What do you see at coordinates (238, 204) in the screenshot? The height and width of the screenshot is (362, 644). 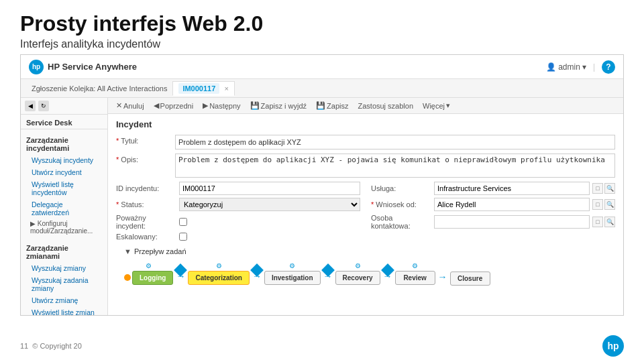 I see `status-field: Status: Kategoryzuj` at bounding box center [238, 204].